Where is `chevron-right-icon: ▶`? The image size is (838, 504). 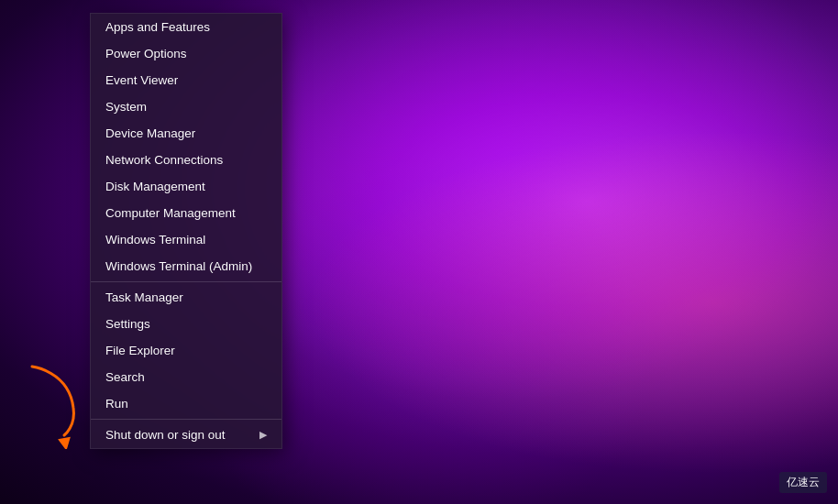
chevron-right-icon: ▶ is located at coordinates (263, 434).